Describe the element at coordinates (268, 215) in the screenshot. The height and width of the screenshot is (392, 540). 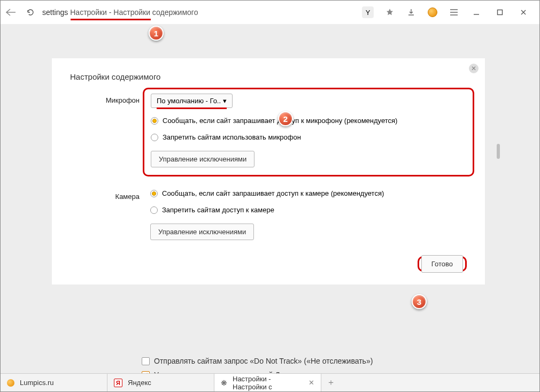
I see `camera-section: Камера Сообщать, если сайт запрашивает д…` at that location.